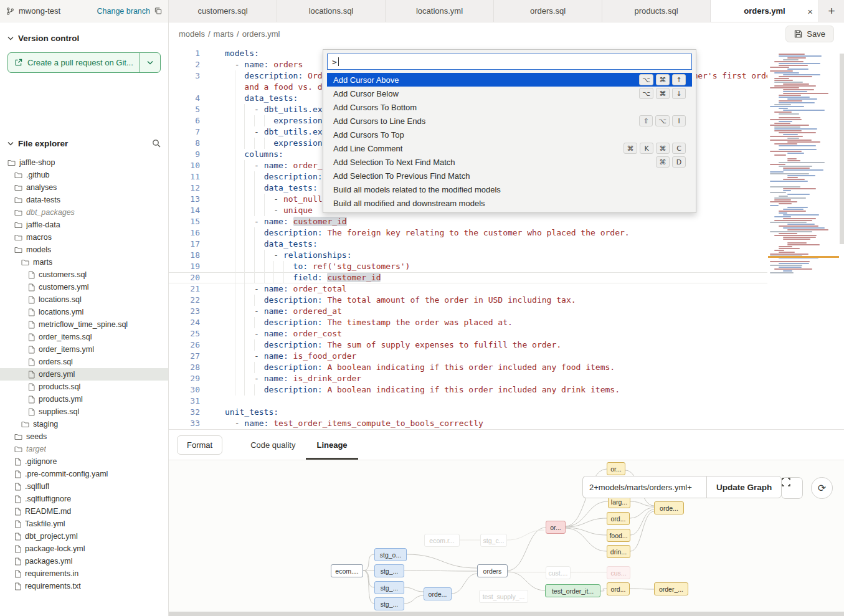 The width and height of the screenshot is (844, 616). I want to click on version-control-header: Version control, so click(84, 38).